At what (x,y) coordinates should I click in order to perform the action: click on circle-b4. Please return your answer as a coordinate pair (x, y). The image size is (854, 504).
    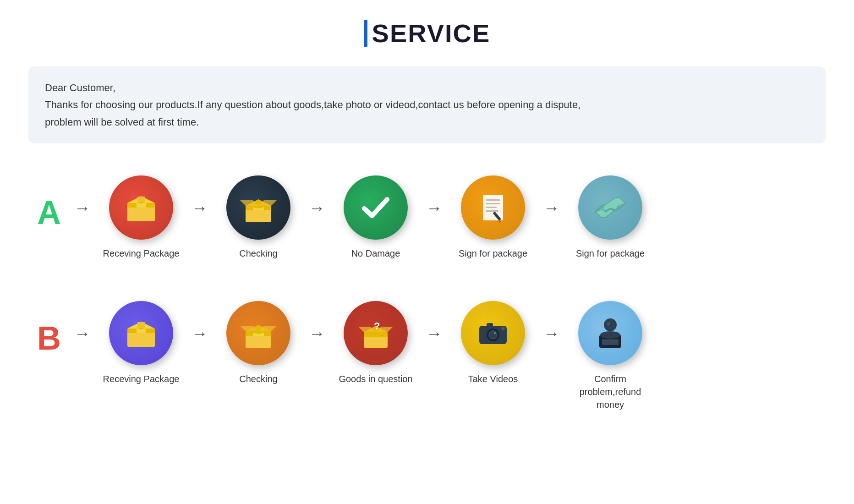
    Looking at the image, I should click on (493, 333).